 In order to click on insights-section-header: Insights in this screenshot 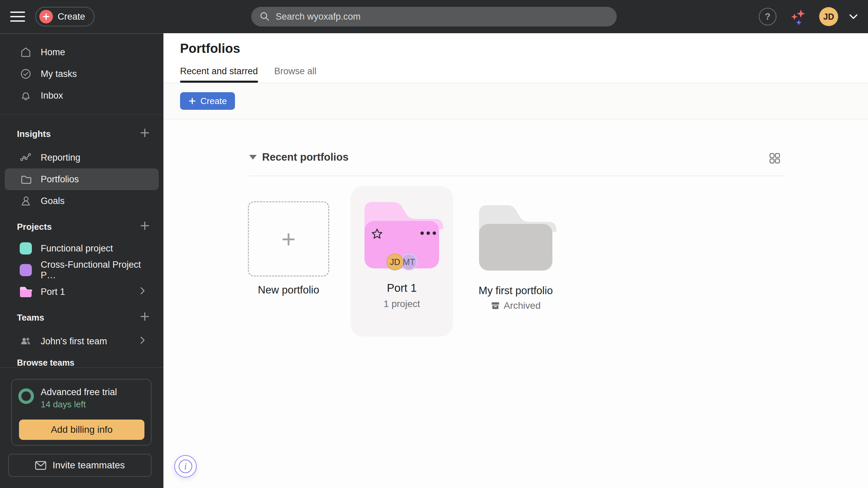, I will do `click(82, 134)`.